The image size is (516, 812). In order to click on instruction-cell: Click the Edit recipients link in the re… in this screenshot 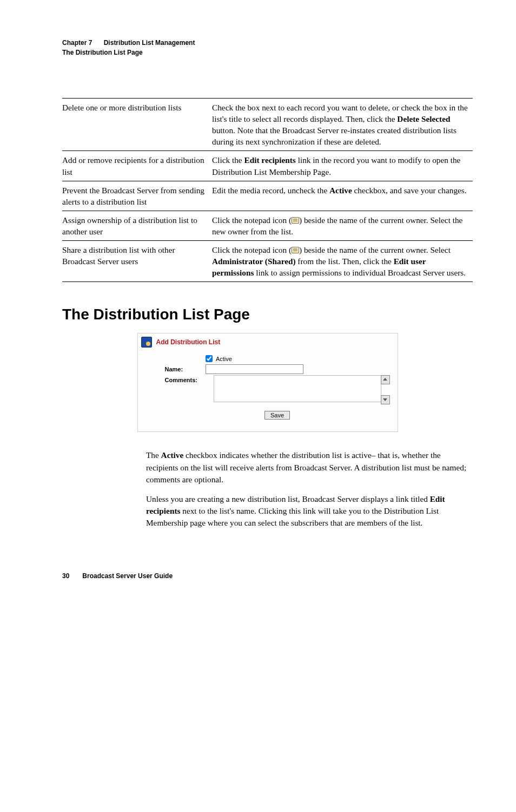, I will do `click(342, 166)`.